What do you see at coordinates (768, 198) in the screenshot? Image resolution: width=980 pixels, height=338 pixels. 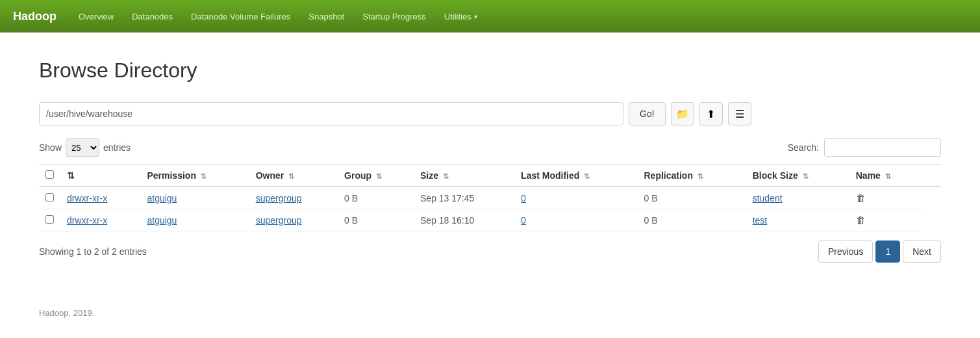 I see `name-link-0: student` at bounding box center [768, 198].